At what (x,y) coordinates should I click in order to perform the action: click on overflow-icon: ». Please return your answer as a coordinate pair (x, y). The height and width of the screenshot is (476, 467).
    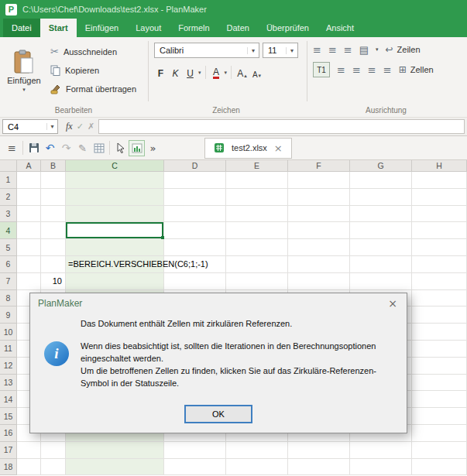
    Looking at the image, I should click on (153, 149).